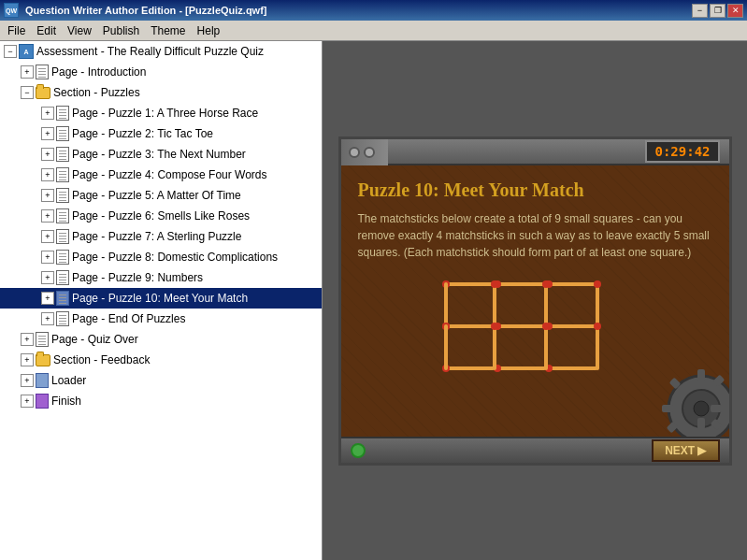 The width and height of the screenshot is (747, 560). Describe the element at coordinates (42, 401) in the screenshot. I see `finish-icon` at that location.